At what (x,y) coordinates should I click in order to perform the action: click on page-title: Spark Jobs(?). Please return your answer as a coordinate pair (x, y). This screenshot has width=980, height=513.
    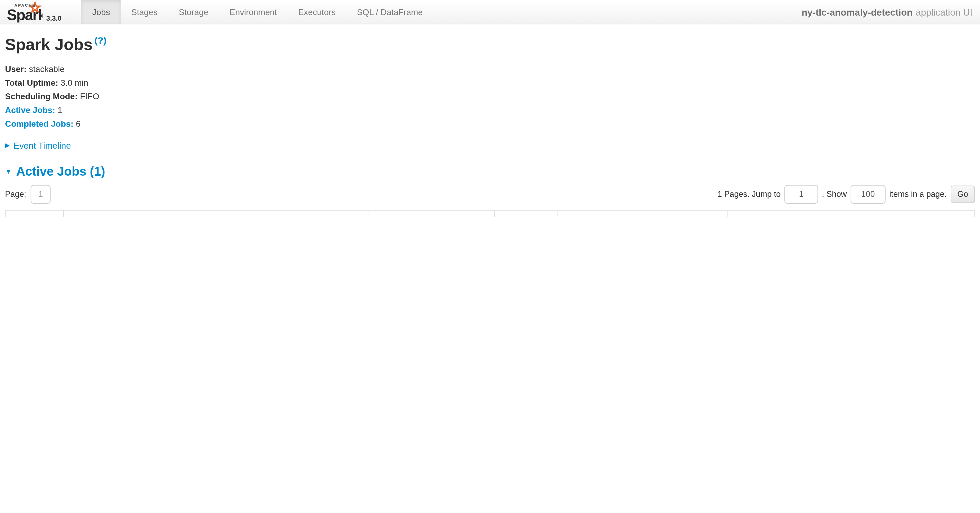
    Looking at the image, I should click on (490, 45).